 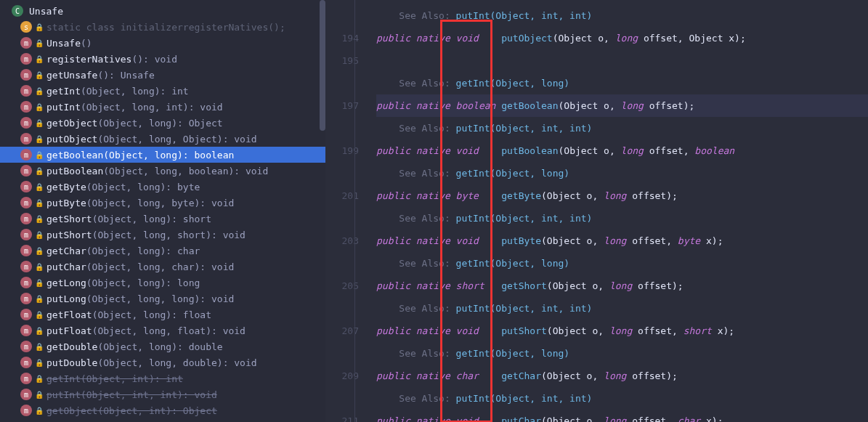 I want to click on code-line: public native void putChar(Object o, lon…, so click(x=622, y=415).